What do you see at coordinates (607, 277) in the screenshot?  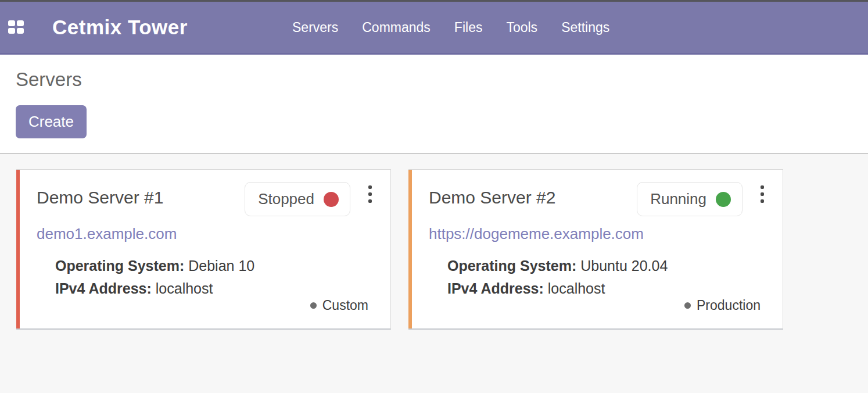 I see `server-info: Operating System: Ubuntu 20.04 IPv4 Addr…` at bounding box center [607, 277].